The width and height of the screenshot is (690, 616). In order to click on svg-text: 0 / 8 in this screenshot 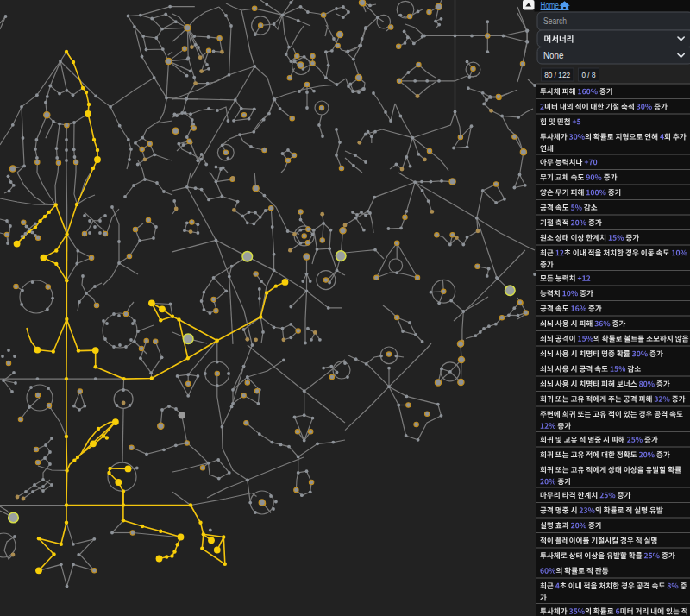, I will do `click(589, 74)`.